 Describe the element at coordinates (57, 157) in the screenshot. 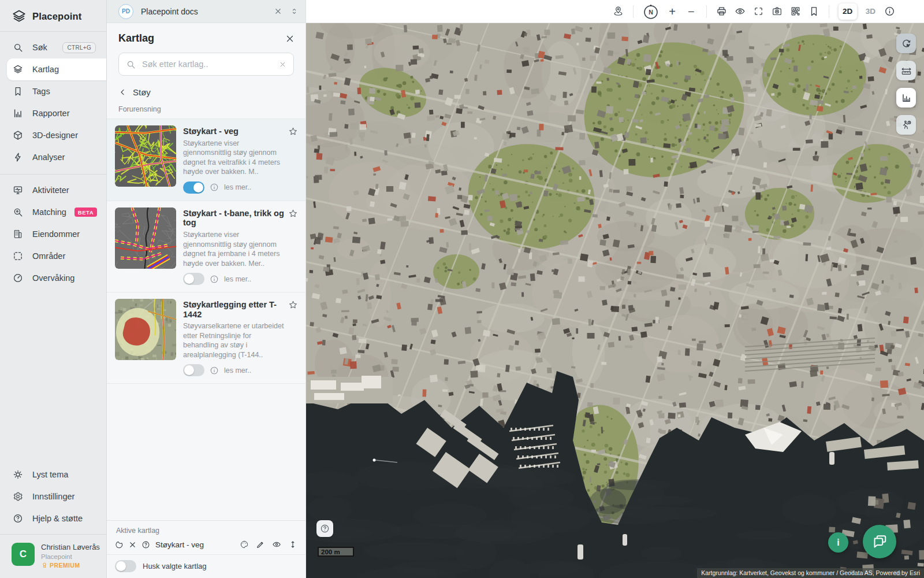

I see `sidebar-item-analyser: Analyser` at that location.